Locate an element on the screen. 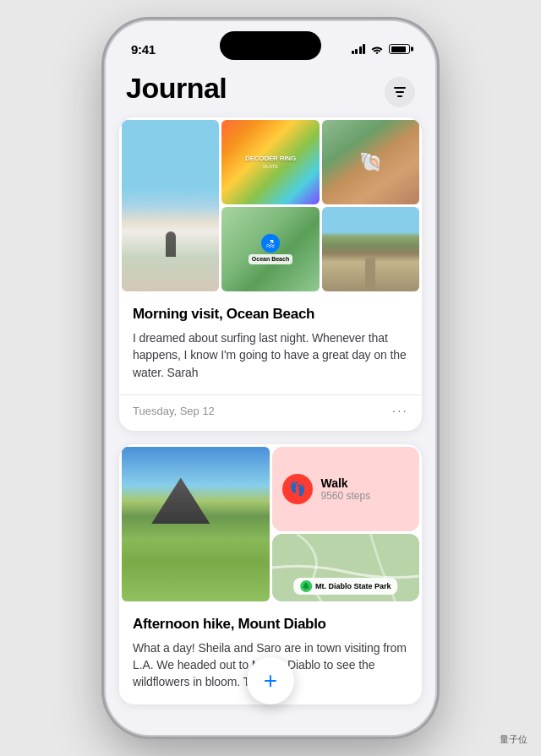  plus-icon: + is located at coordinates (270, 681).